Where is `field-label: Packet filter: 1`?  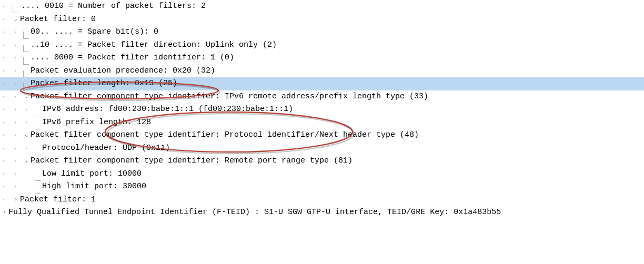 field-label: Packet filter: 1 is located at coordinates (58, 200).